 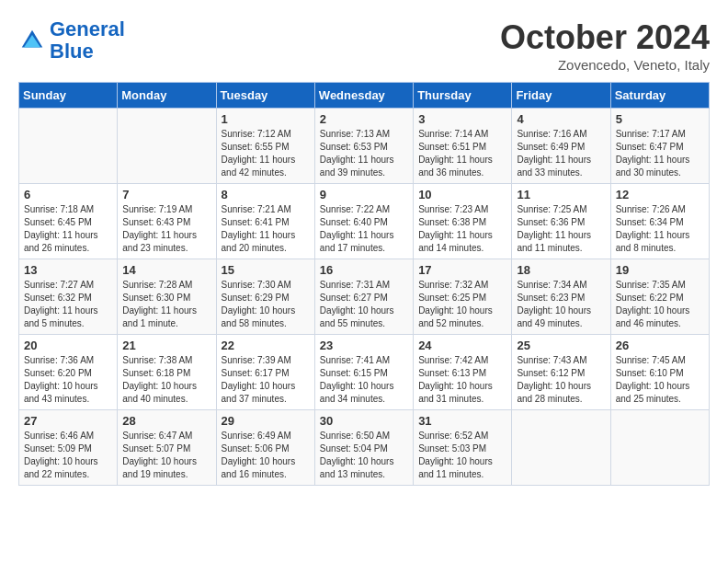 What do you see at coordinates (364, 195) in the screenshot?
I see `day-number: 9` at bounding box center [364, 195].